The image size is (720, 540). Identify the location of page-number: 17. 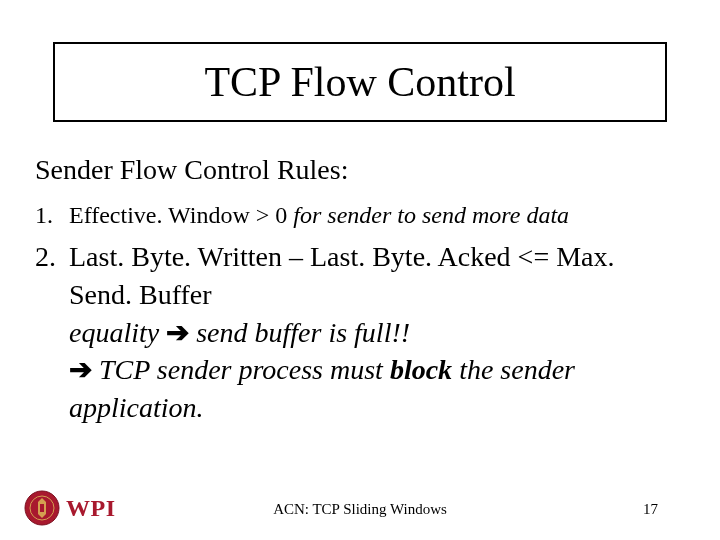
(650, 510).